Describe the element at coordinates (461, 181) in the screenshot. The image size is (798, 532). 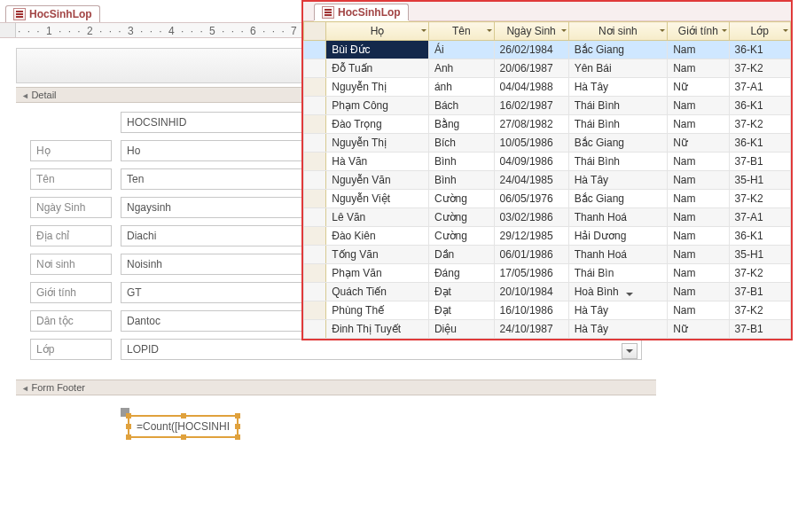
I see `cell: Bình` at that location.